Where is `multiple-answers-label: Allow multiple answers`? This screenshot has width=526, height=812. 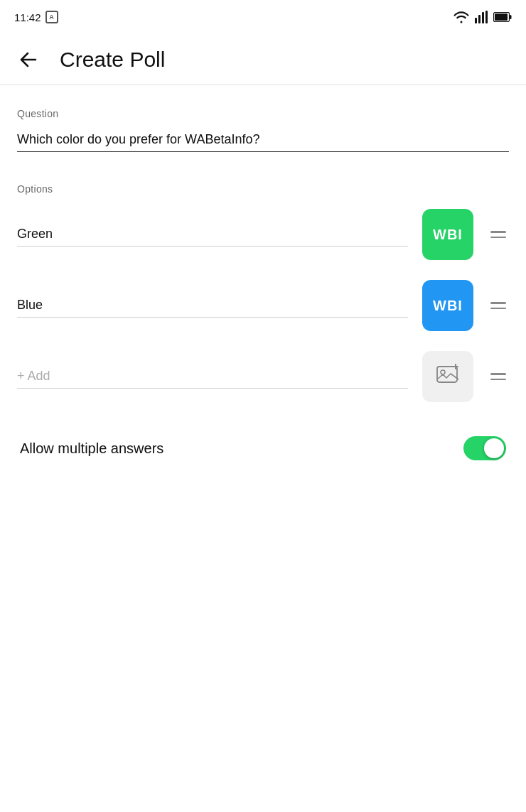
multiple-answers-label: Allow multiple answers is located at coordinates (92, 449).